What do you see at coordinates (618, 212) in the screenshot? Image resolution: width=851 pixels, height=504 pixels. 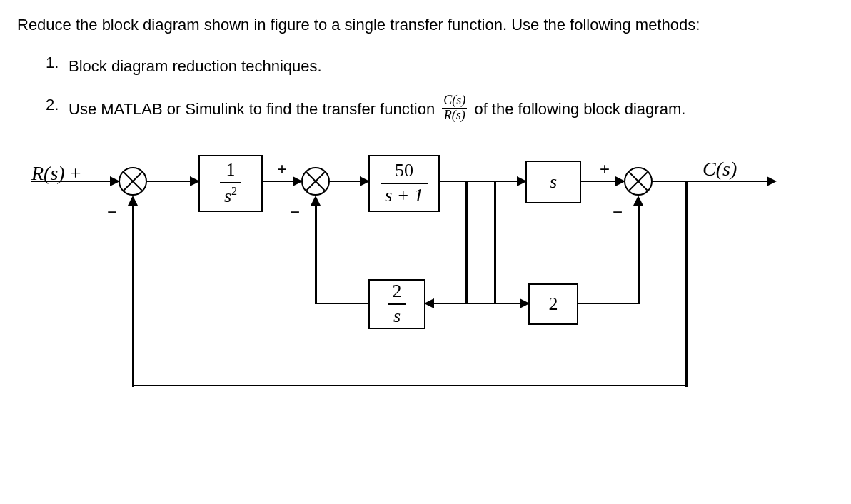 I see `sum3-minus: −` at bounding box center [618, 212].